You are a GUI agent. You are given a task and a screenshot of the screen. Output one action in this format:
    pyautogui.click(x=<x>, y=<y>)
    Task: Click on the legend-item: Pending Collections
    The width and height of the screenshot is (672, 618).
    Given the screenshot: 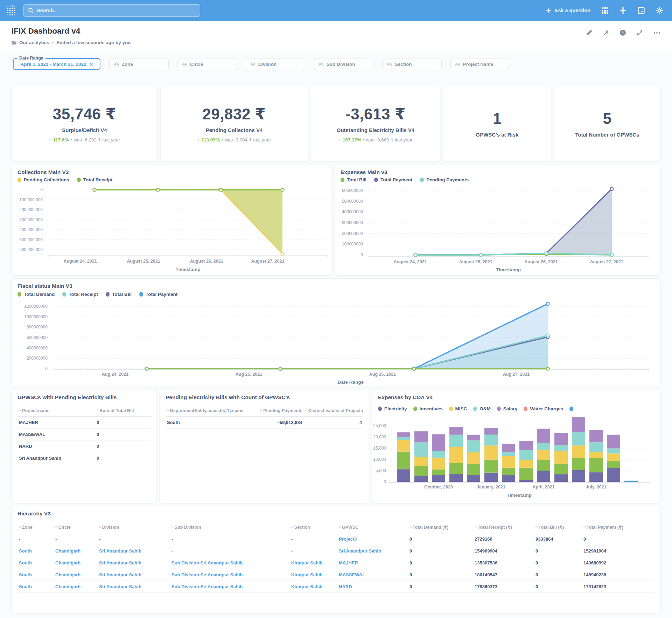 What is the action you would take?
    pyautogui.click(x=43, y=180)
    